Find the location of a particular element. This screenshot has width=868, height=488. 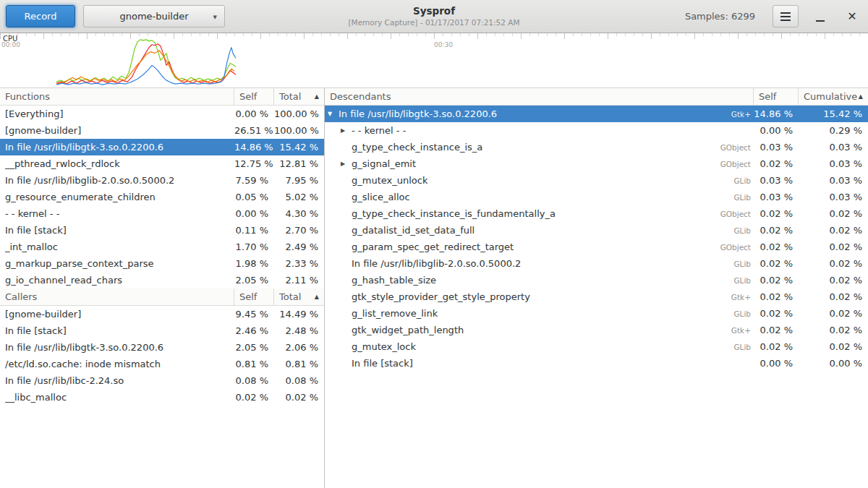

table-row: g_mutex_lockGLib0.02 %0.02 % is located at coordinates (596, 347).